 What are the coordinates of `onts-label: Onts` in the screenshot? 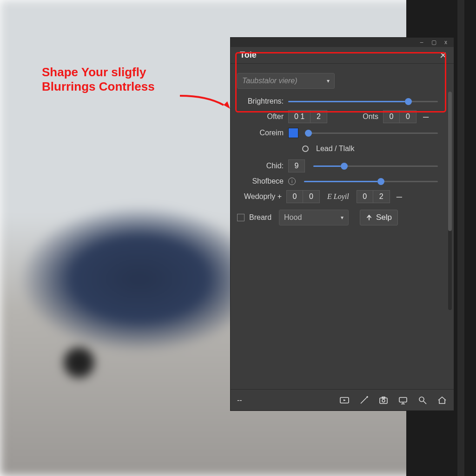 It's located at (362, 117).